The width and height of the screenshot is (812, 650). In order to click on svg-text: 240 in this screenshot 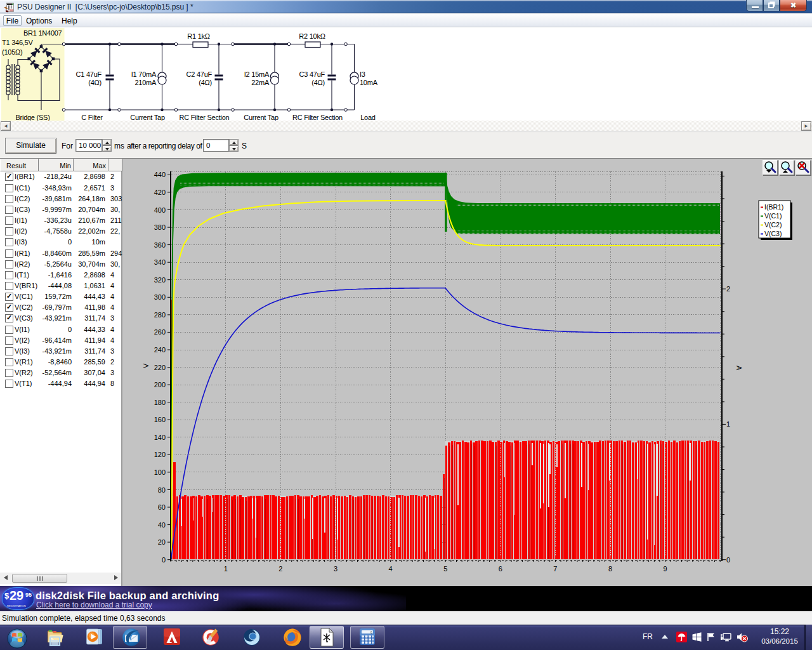, I will do `click(160, 350)`.